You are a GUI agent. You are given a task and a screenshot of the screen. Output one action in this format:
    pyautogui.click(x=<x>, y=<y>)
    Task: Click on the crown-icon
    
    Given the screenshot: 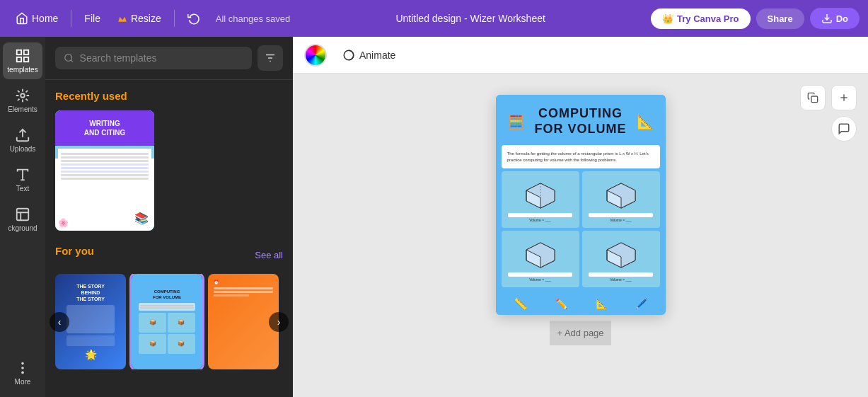 What is the action you would take?
    pyautogui.click(x=122, y=18)
    